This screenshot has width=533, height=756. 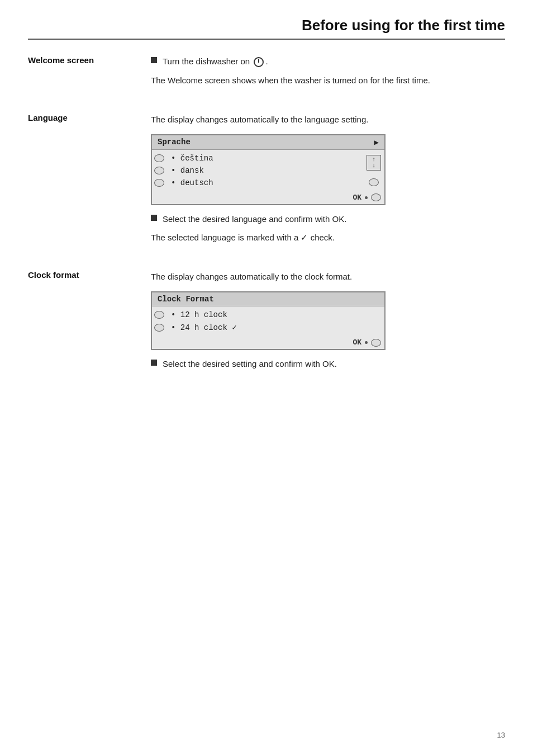 What do you see at coordinates (61, 60) in the screenshot?
I see `welcome-screen-label: Welcome screen` at bounding box center [61, 60].